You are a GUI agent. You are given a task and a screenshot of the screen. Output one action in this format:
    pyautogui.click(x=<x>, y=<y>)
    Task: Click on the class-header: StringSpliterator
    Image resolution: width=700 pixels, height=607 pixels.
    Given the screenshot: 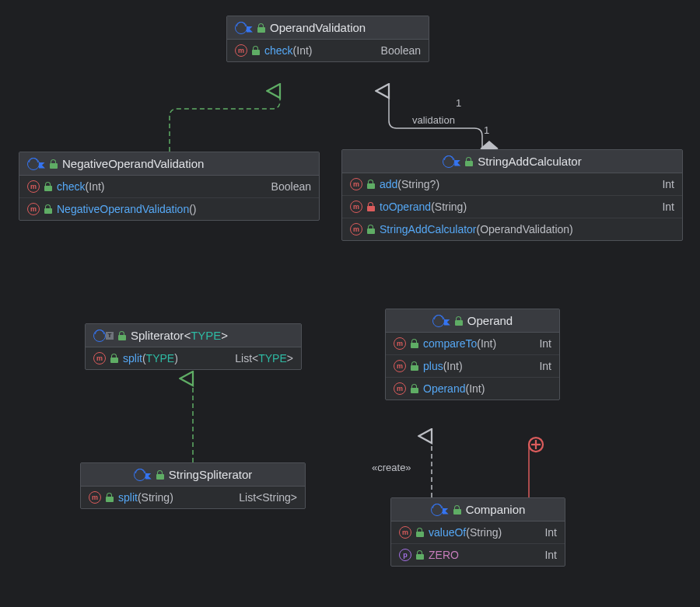 What is the action you would take?
    pyautogui.click(x=193, y=475)
    